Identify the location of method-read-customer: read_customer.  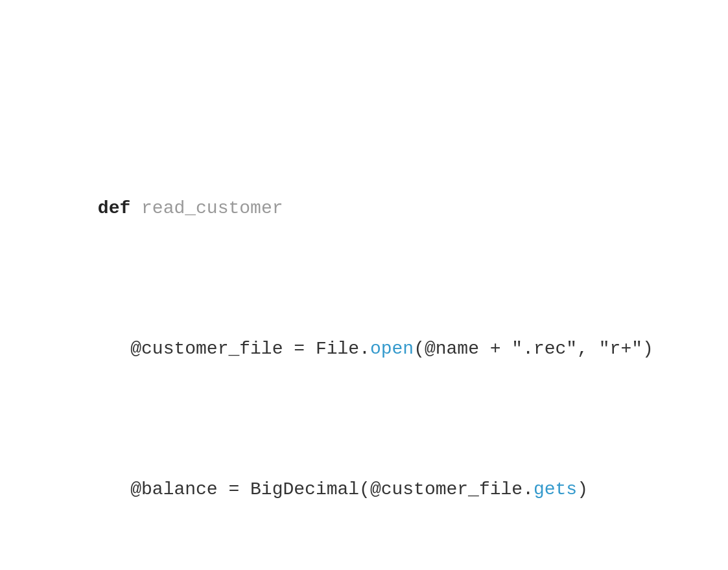
(212, 209).